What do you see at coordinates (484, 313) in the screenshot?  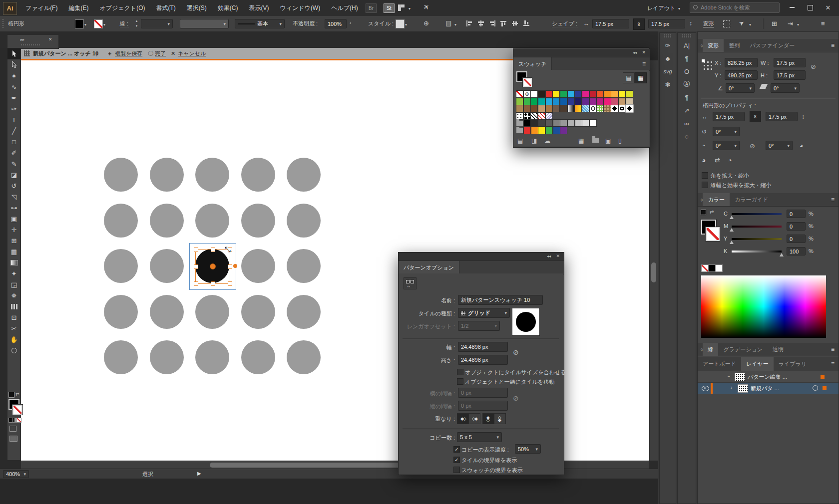 I see `tile-type-select: グリッド▾` at bounding box center [484, 313].